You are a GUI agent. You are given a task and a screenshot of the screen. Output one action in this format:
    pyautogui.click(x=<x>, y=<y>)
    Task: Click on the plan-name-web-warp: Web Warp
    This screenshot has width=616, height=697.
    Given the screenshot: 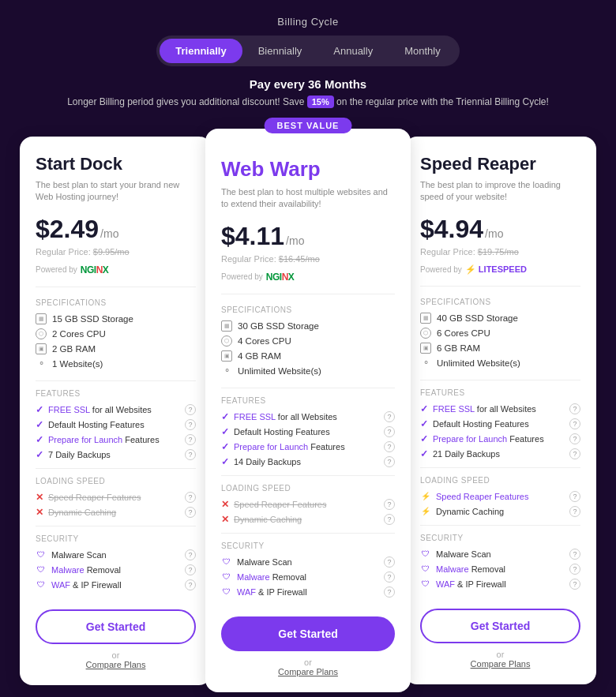 What is the action you would take?
    pyautogui.click(x=308, y=169)
    